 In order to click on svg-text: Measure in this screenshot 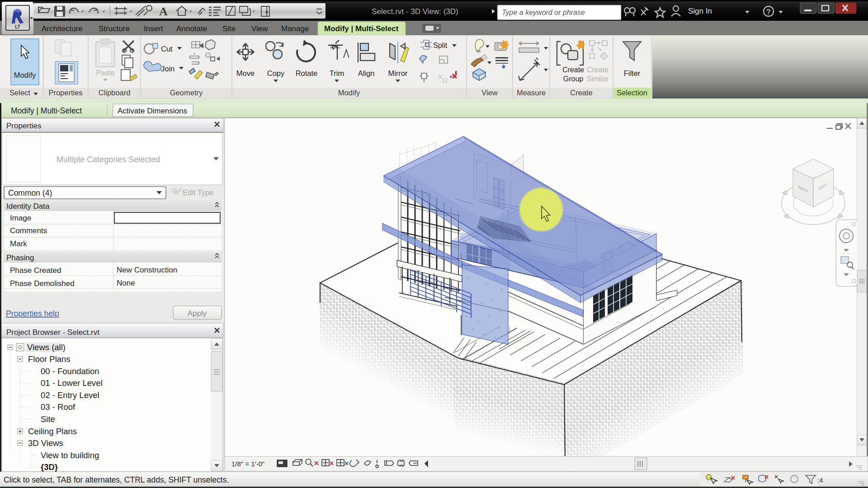, I will do `click(531, 93)`.